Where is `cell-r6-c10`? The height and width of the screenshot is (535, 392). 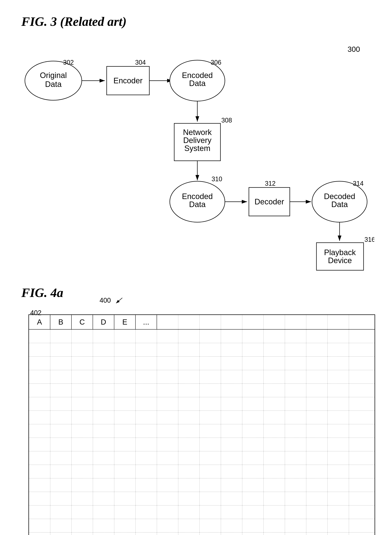 cell-r6-c10 is located at coordinates (232, 404).